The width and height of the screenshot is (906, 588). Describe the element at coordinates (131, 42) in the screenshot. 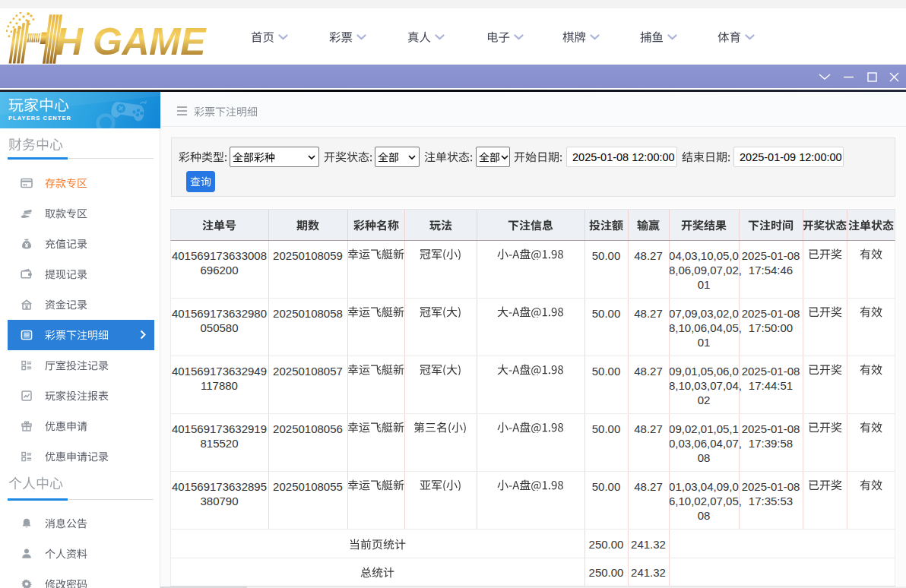

I see `svg-text: H GAME` at that location.